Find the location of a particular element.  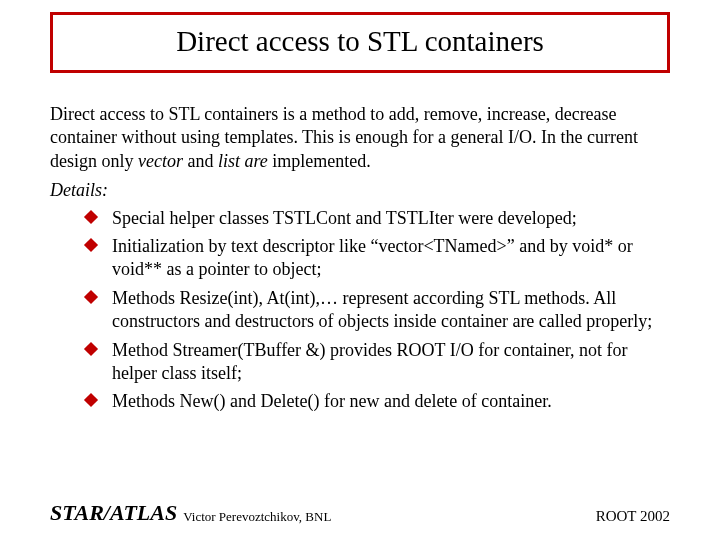

details-label: Details: is located at coordinates (360, 190).